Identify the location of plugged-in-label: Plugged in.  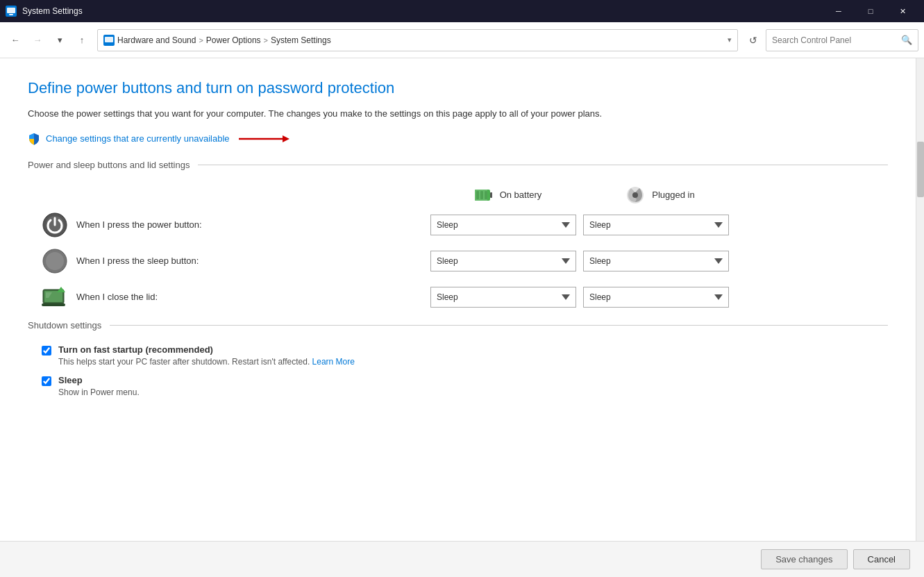
(673, 194).